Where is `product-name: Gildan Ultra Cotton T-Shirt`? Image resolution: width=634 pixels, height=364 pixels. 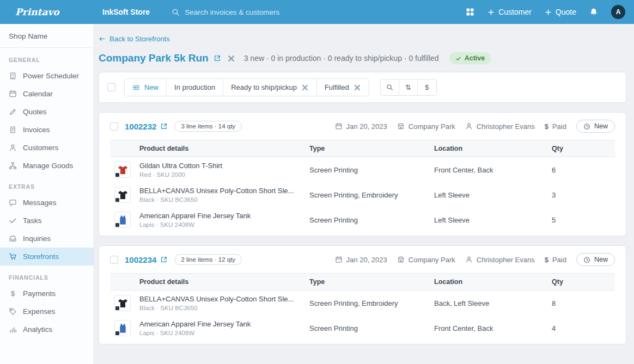 product-name: Gildan Ultra Cotton T-Shirt is located at coordinates (220, 165).